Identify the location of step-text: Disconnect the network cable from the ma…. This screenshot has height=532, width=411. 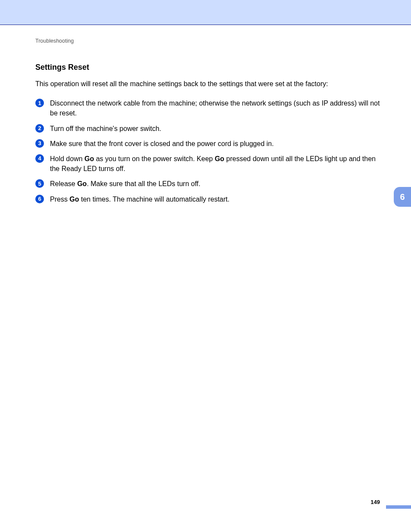
(215, 108).